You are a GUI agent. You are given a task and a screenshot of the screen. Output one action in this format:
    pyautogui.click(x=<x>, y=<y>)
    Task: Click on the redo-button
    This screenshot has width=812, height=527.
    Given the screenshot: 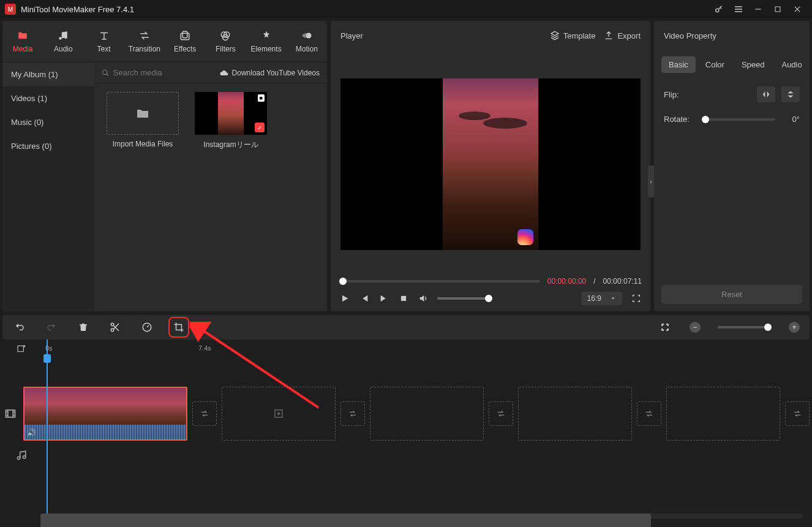 What is the action you would take?
    pyautogui.click(x=51, y=327)
    